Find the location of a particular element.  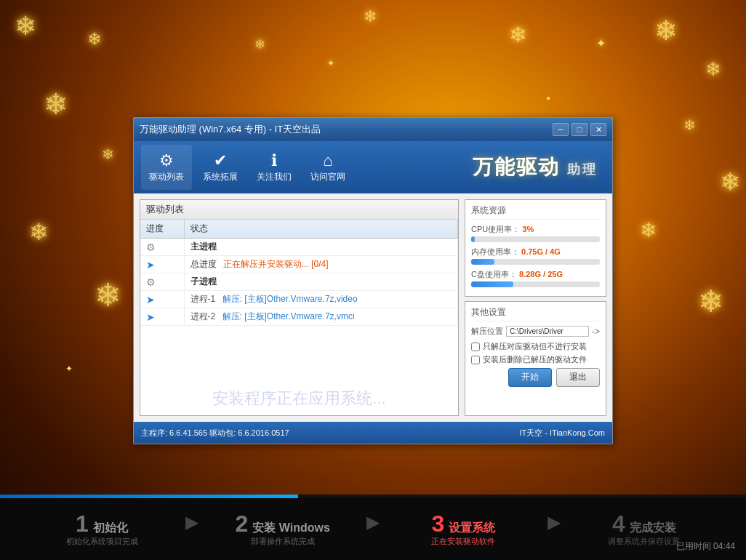

memory-bar is located at coordinates (535, 262).